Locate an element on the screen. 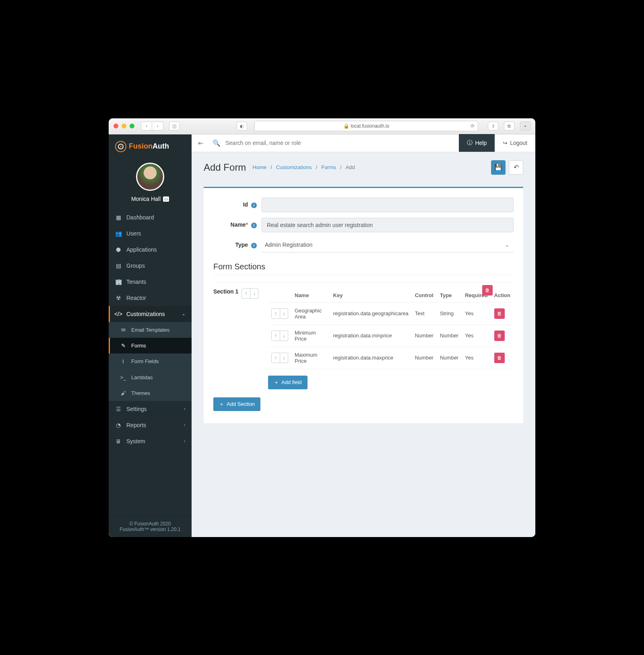  sidebar-item-themes: 🖌Themes is located at coordinates (150, 393).